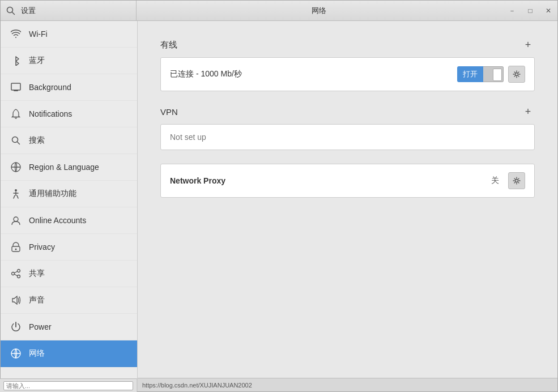 This screenshot has width=558, height=392. What do you see at coordinates (16, 353) in the screenshot?
I see `network-icon` at bounding box center [16, 353].